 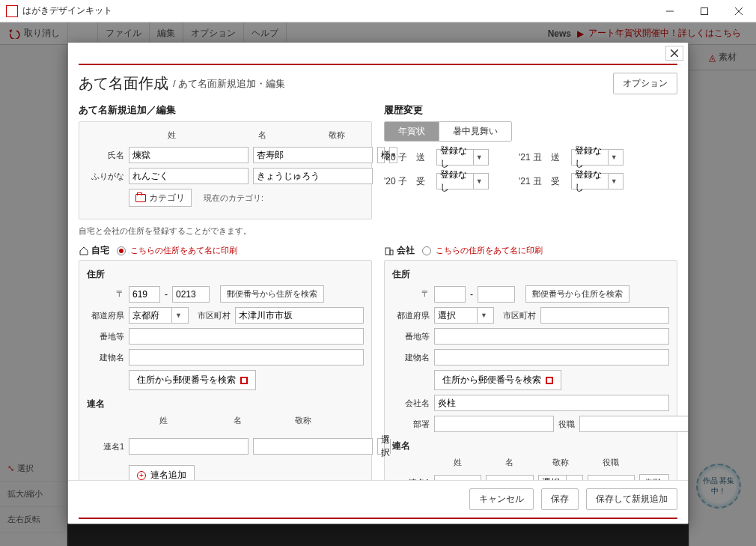 I want to click on address-note: 自宅と会社の住所を登録することができます。, so click(x=378, y=231).